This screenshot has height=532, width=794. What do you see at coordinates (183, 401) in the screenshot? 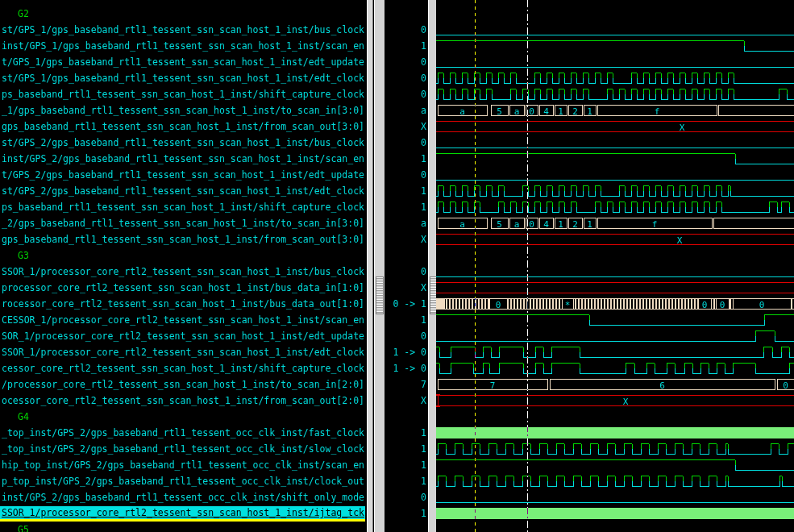
I see `signal-path-label: ocessor_core_rtl2_tessent_ssn_scan_host_…` at bounding box center [183, 401].